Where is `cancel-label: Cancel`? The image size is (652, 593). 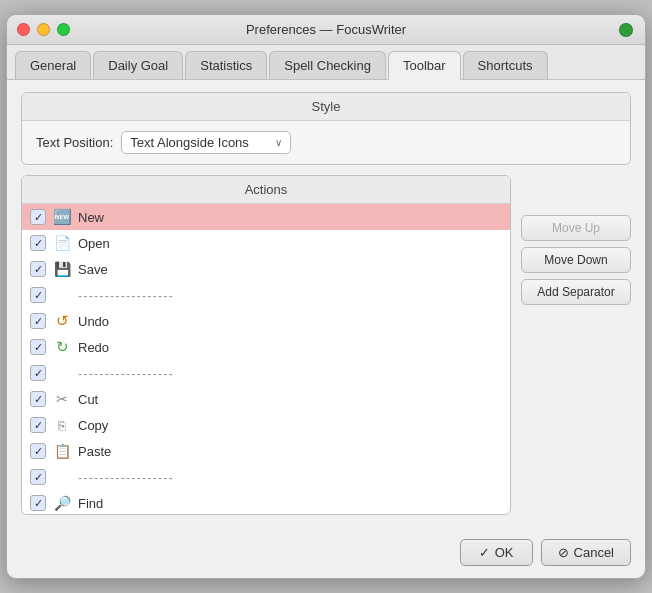
cancel-label: Cancel is located at coordinates (594, 552).